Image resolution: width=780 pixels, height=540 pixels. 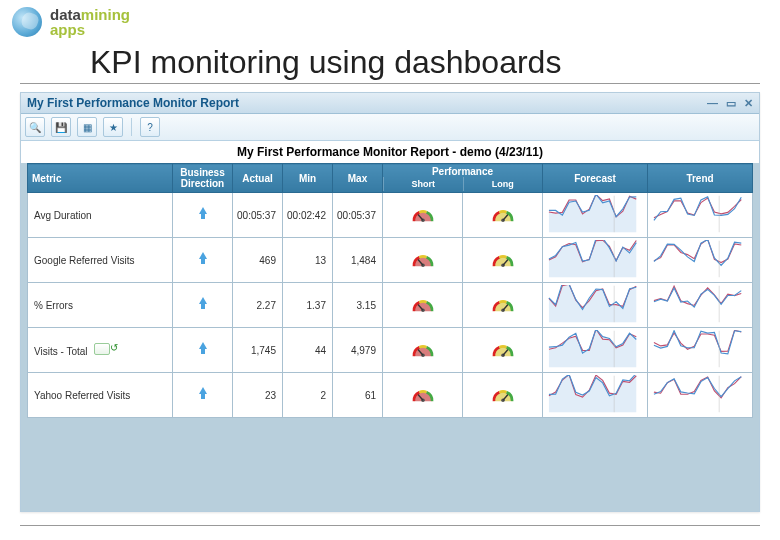 What do you see at coordinates (106, 14) in the screenshot?
I see `brand-word-2: mining` at bounding box center [106, 14].